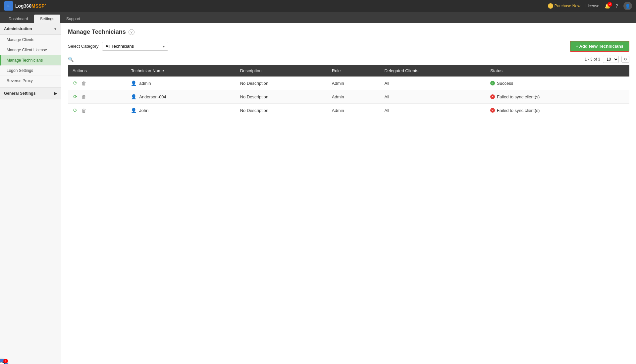 This screenshot has height=364, width=636. Describe the element at coordinates (282, 83) in the screenshot. I see `cell-description-0: No Description` at that location.